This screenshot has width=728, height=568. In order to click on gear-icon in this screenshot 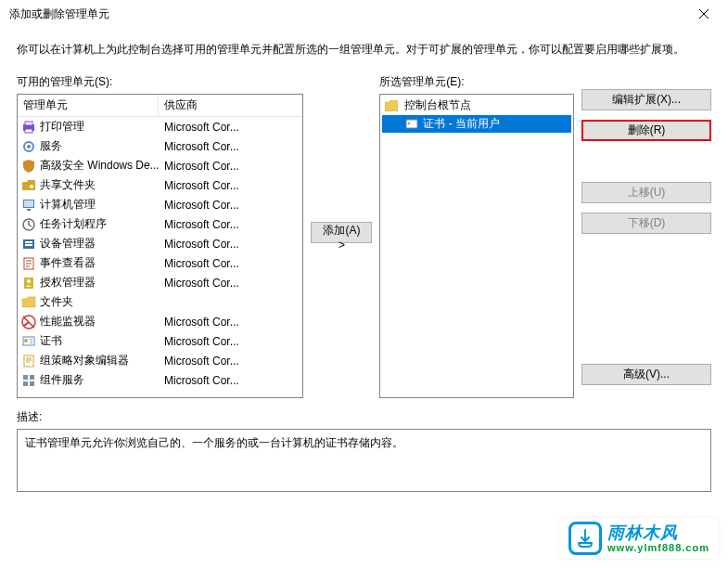, I will do `click(29, 147)`.